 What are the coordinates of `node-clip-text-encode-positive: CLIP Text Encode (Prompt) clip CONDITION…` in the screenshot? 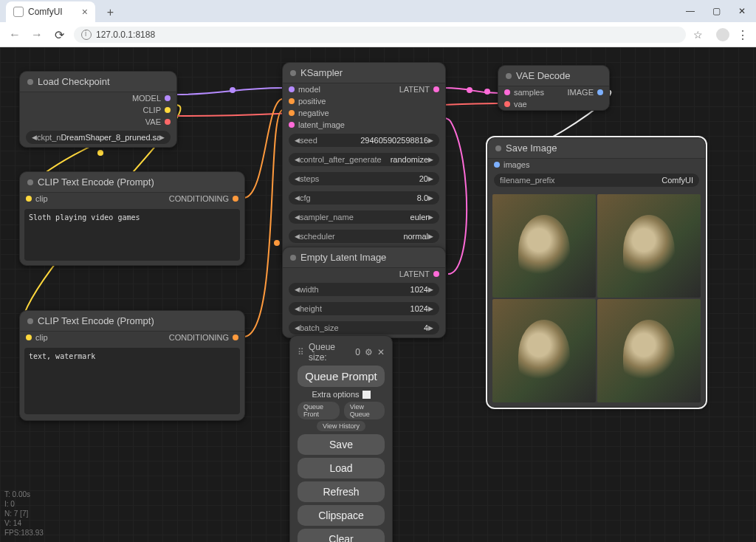 It's located at (132, 219).